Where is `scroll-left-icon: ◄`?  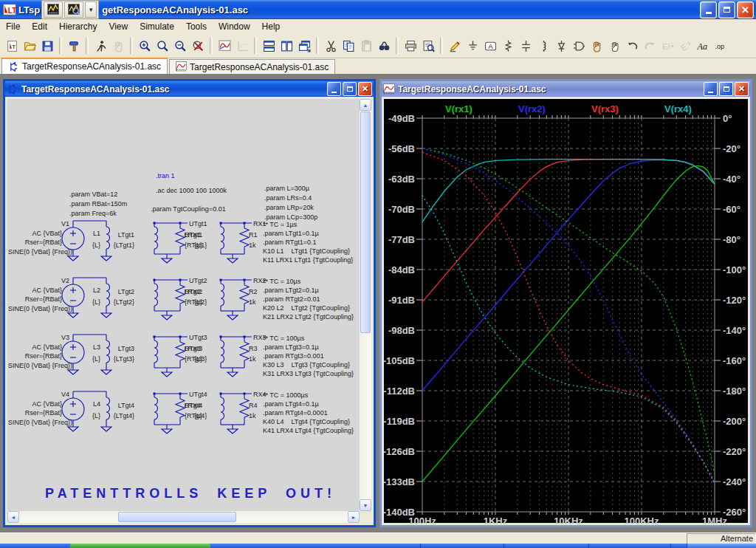
scroll-left-icon: ◄ is located at coordinates (13, 517).